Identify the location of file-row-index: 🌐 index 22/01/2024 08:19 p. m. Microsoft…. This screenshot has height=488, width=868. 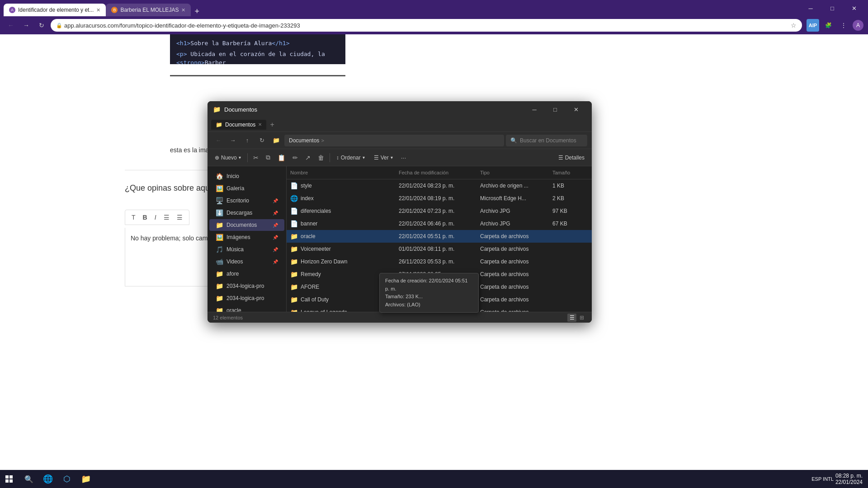
(439, 198).